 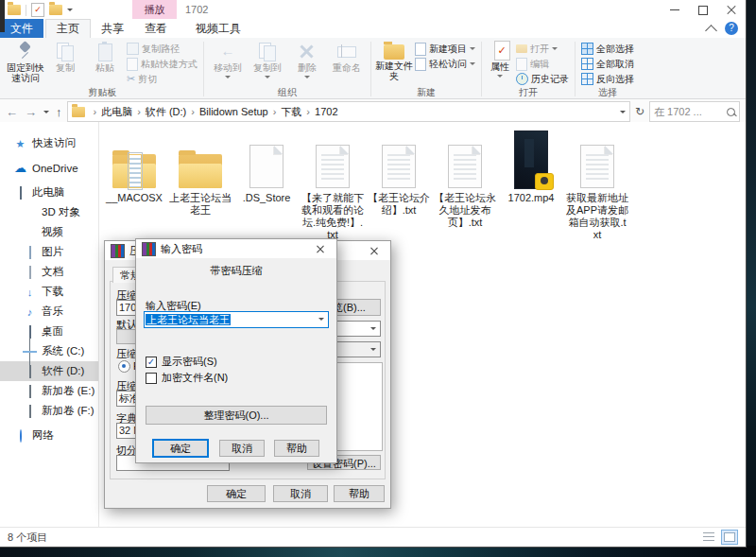 I want to click on easy-access-button: 轻松访问, so click(x=445, y=64).